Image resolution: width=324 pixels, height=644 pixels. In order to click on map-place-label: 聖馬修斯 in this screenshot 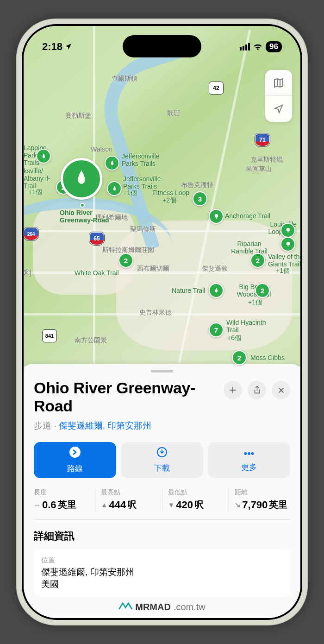, I will do `click(143, 229)`.